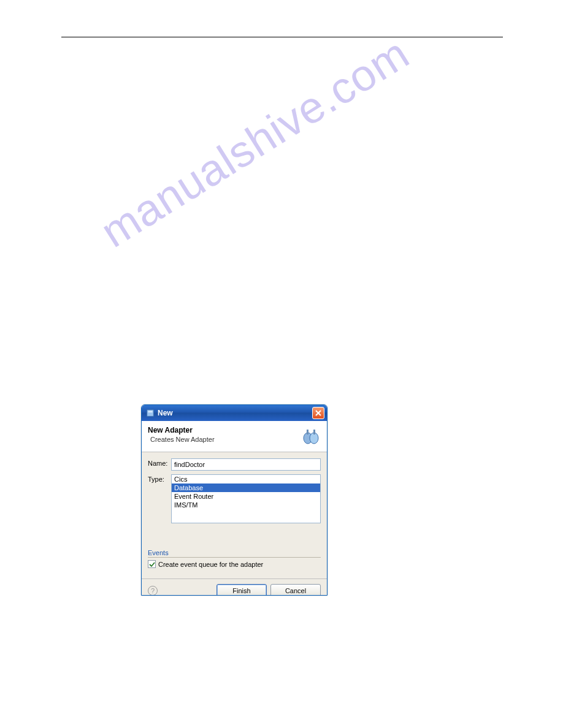  What do you see at coordinates (234, 564) in the screenshot?
I see `events-section: Events Create event queue for the adapte…` at bounding box center [234, 564].